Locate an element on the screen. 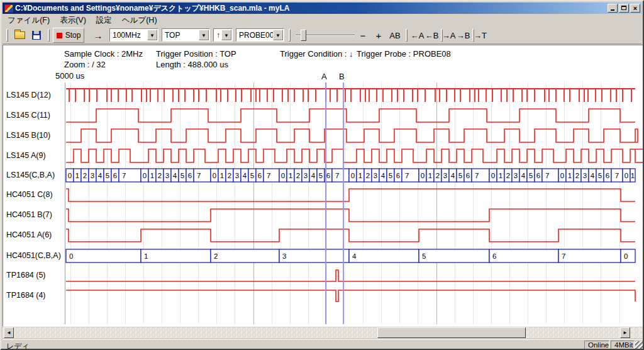 The image size is (644, 350). signal-label: HC4051 C(8) is located at coordinates (30, 195).